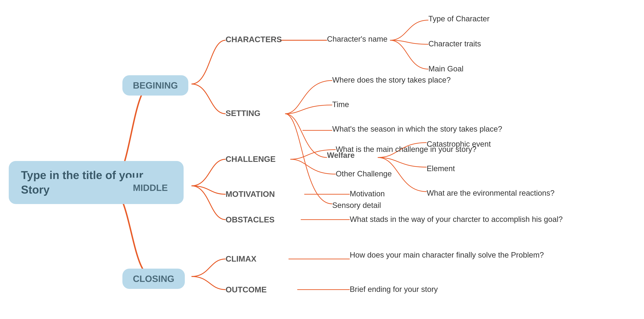  Describe the element at coordinates (417, 129) in the screenshot. I see `season-node: What's the season in which the story tak…` at that location.